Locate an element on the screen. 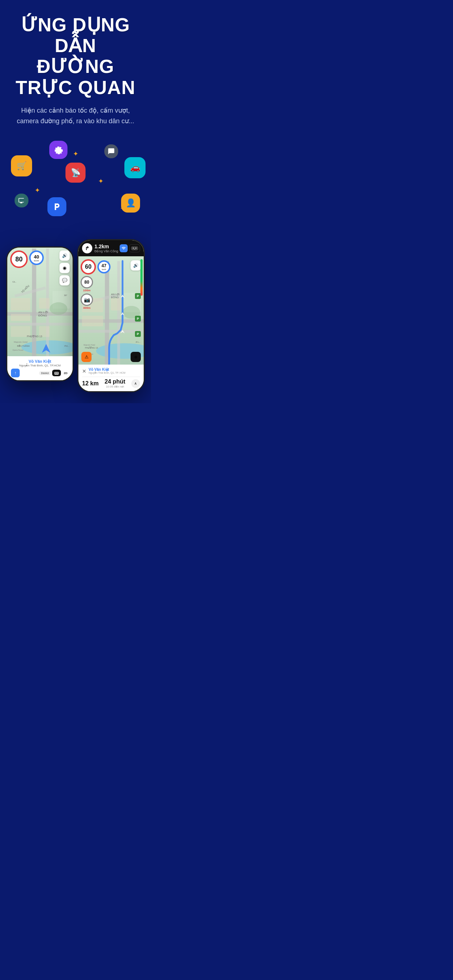 The width and height of the screenshot is (453, 980). nav-stats-row: 12 km 24 phút 10:05 đến nơi ∧ is located at coordinates (111, 383).